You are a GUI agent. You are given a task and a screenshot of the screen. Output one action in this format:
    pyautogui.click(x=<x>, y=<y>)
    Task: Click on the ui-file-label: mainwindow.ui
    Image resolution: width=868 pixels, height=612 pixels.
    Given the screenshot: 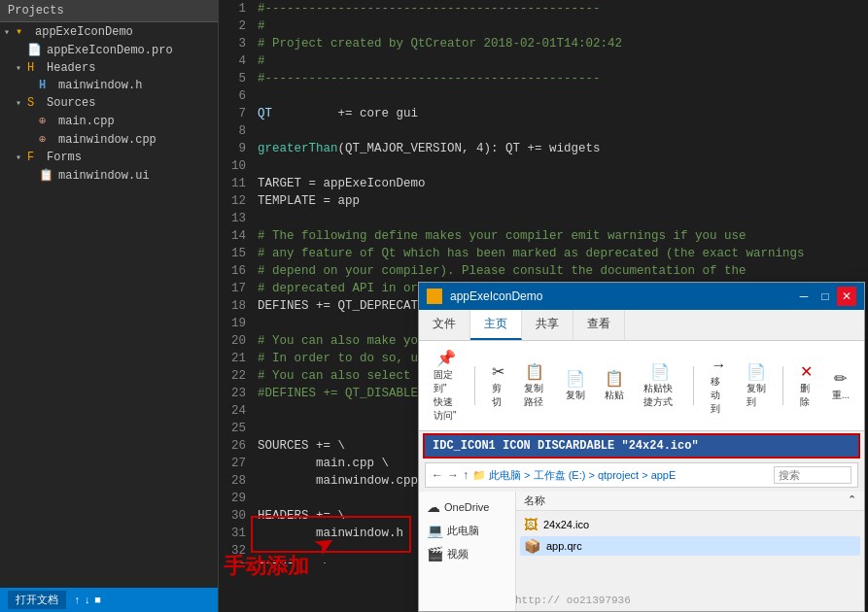 What is the action you would take?
    pyautogui.click(x=104, y=176)
    